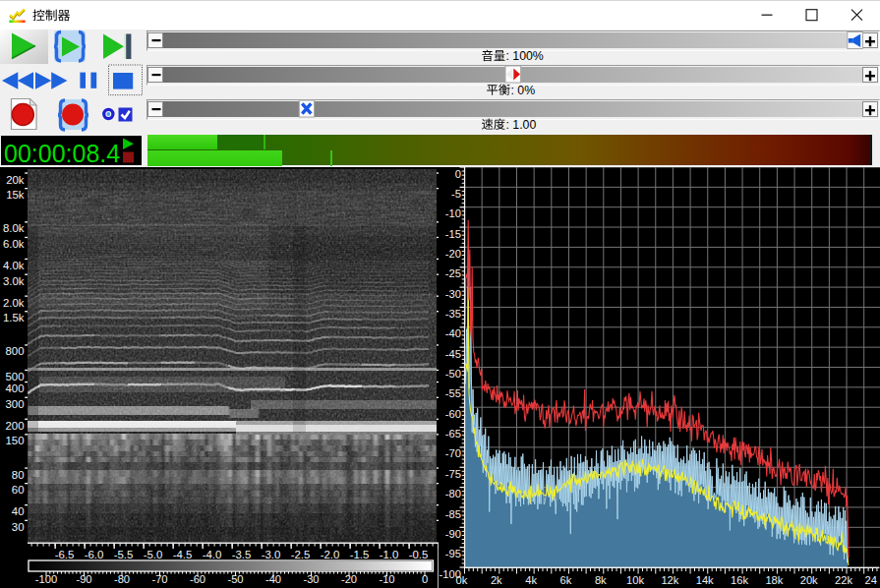 This screenshot has width=880, height=588. Describe the element at coordinates (18, 511) in the screenshot. I see `svg-text: 40` at that location.